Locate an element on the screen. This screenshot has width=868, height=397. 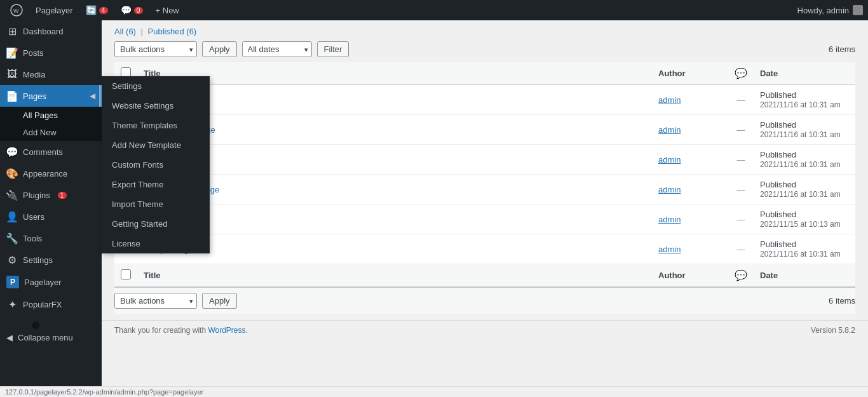
howdy-text: Howdy, admin is located at coordinates (824, 10).